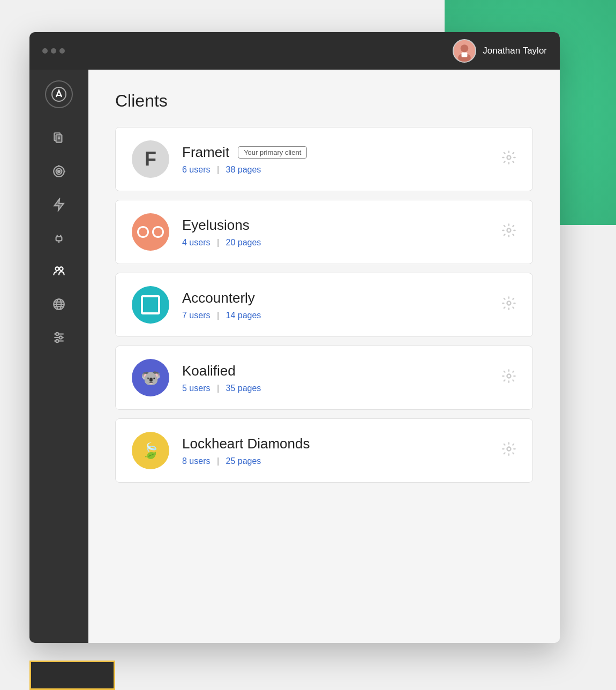 Image resolution: width=616 pixels, height=690 pixels. Describe the element at coordinates (324, 305) in the screenshot. I see `client-card-accounterly: Accounterly 7 users | 14 pages` at that location.